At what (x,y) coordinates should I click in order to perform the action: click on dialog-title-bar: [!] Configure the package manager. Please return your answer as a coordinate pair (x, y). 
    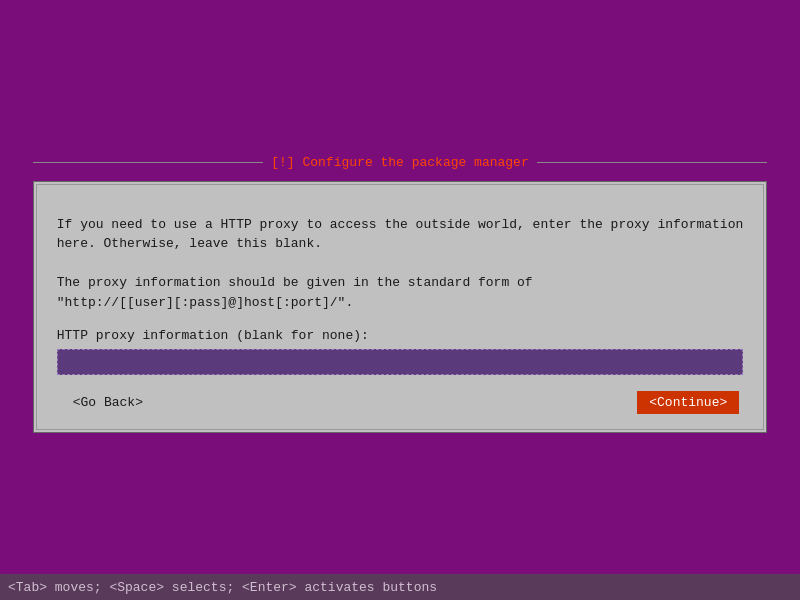
    Looking at the image, I should click on (400, 162).